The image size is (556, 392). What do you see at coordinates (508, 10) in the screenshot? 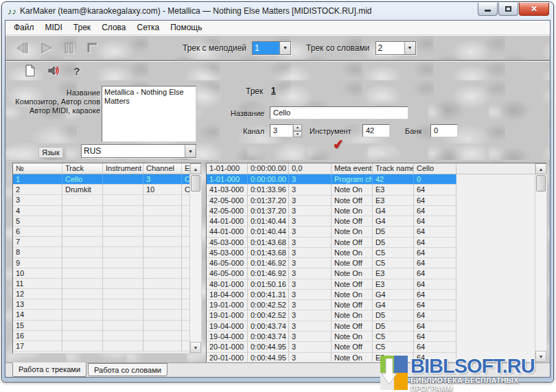
I see `maximize-button` at bounding box center [508, 10].